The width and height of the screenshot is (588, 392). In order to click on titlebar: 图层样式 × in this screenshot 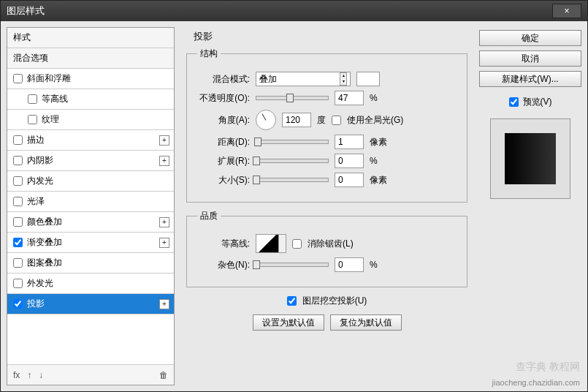, I will do `click(294, 11)`.